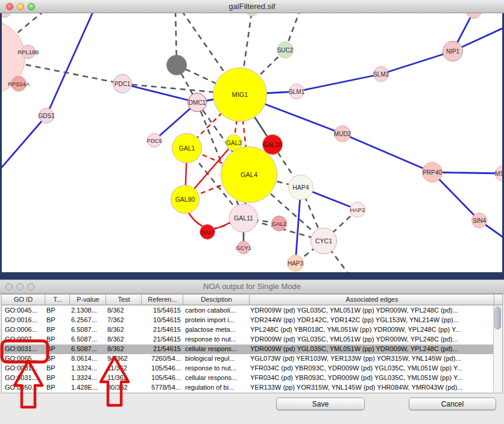 This screenshot has height=424, width=504. What do you see at coordinates (248, 378) in the screenshot?
I see `table-row: GO:0031...BP1.3324...11/362105/546...cel…` at bounding box center [248, 378].